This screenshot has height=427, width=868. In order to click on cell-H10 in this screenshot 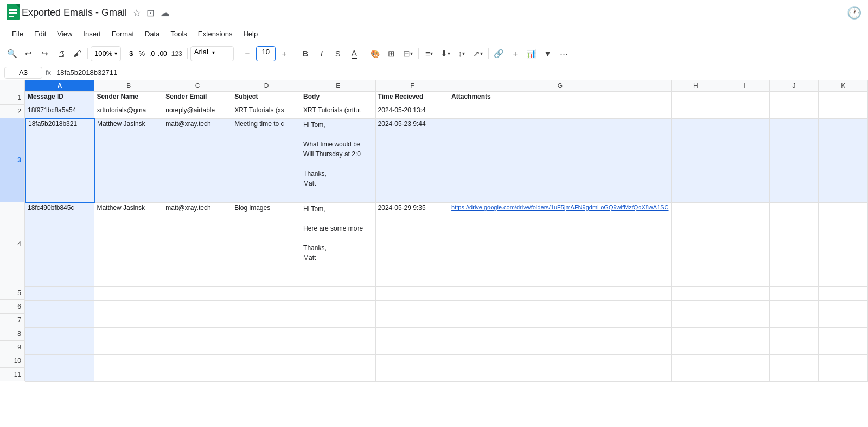, I will do `click(695, 361)`.